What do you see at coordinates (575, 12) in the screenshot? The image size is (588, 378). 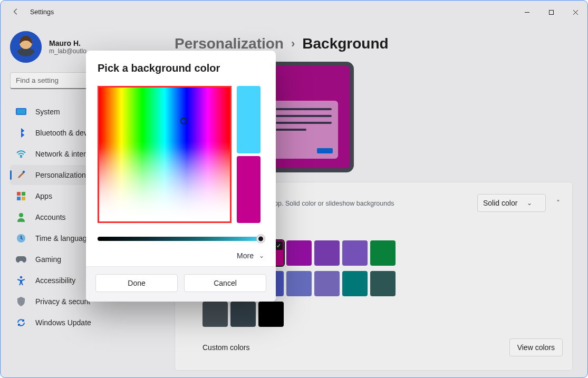 I see `close-button` at bounding box center [575, 12].